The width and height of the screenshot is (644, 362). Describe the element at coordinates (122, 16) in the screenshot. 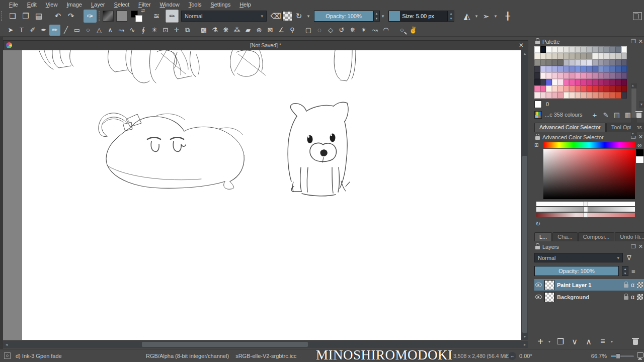

I see `pattern-chip` at that location.